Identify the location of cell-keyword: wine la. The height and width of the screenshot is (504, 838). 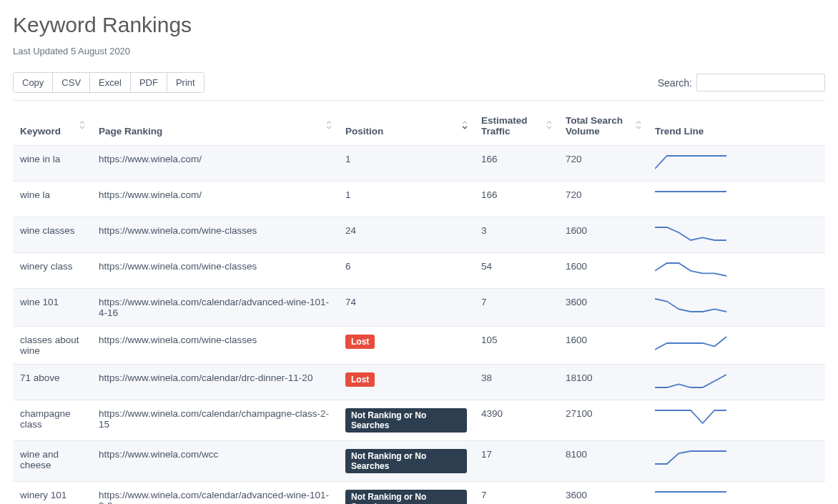
(52, 199).